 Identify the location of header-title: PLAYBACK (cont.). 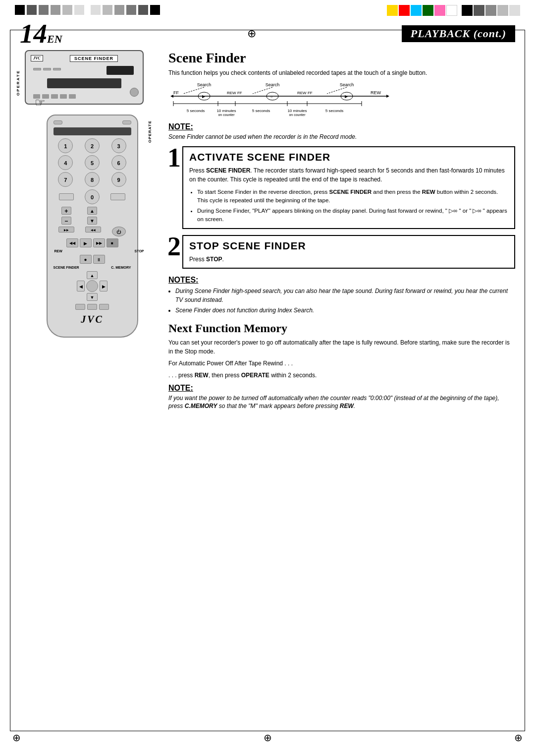
(459, 34).